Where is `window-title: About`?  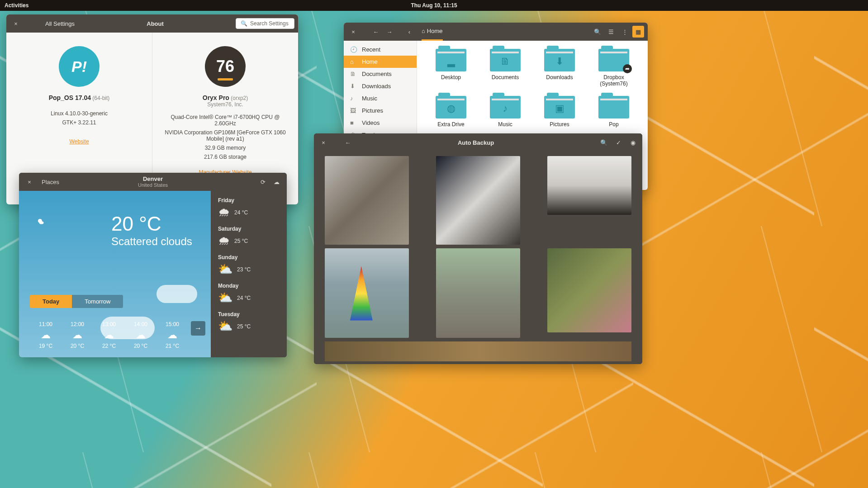
window-title: About is located at coordinates (155, 24).